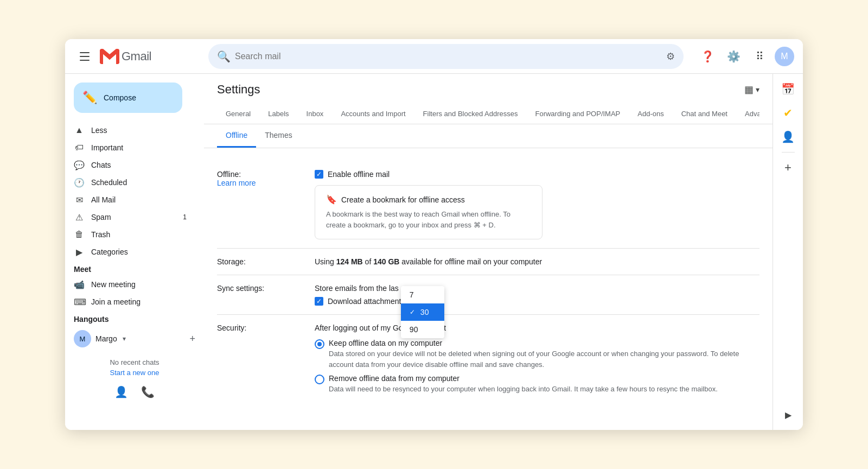  What do you see at coordinates (135, 372) in the screenshot?
I see `start-new-chat-link: Start a new one` at bounding box center [135, 372].